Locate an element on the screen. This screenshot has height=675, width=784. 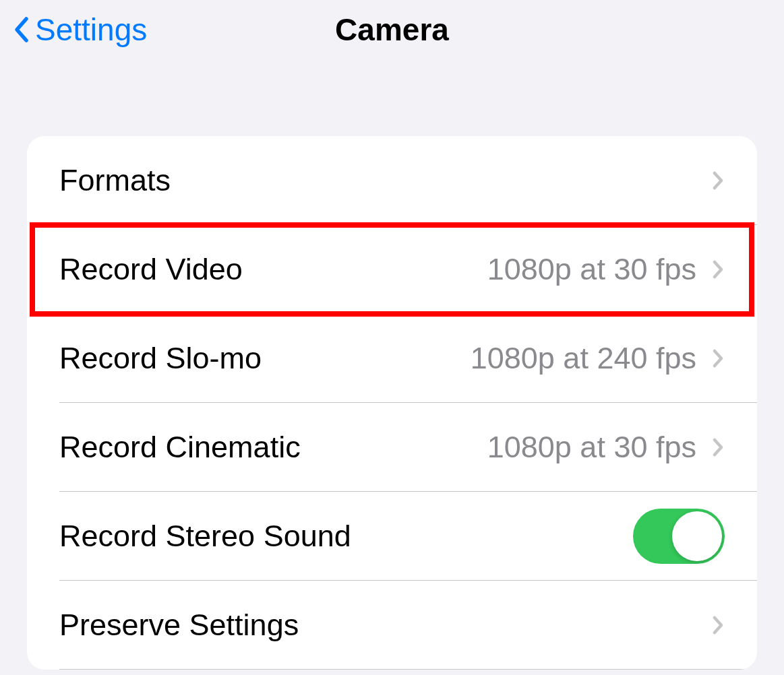
row-preserve-settings: Preserve Settings is located at coordinates (392, 625).